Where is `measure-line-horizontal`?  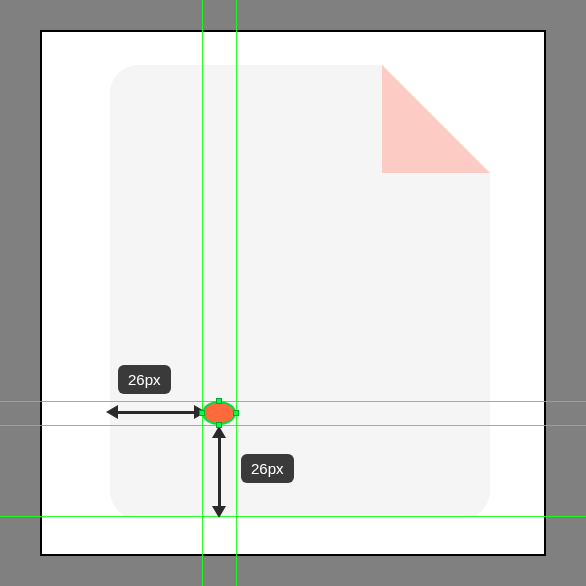
measure-line-horizontal is located at coordinates (156, 412).